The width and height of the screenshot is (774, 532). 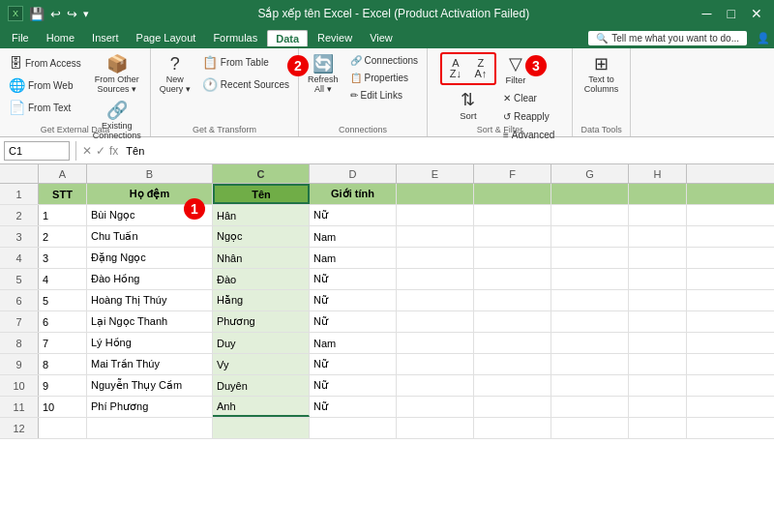 What do you see at coordinates (385, 77) in the screenshot?
I see `properties-button: 📋 Properties` at bounding box center [385, 77].